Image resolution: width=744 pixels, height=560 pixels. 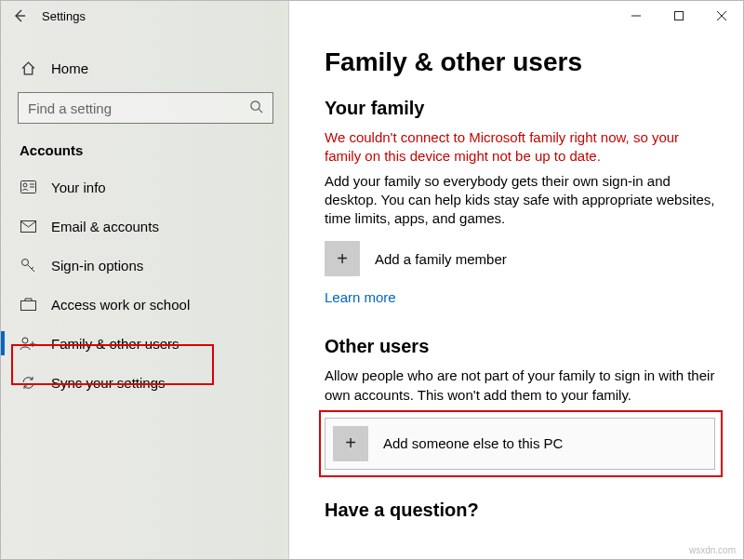 What do you see at coordinates (523, 108) in the screenshot?
I see `family-heading: Your family` at bounding box center [523, 108].